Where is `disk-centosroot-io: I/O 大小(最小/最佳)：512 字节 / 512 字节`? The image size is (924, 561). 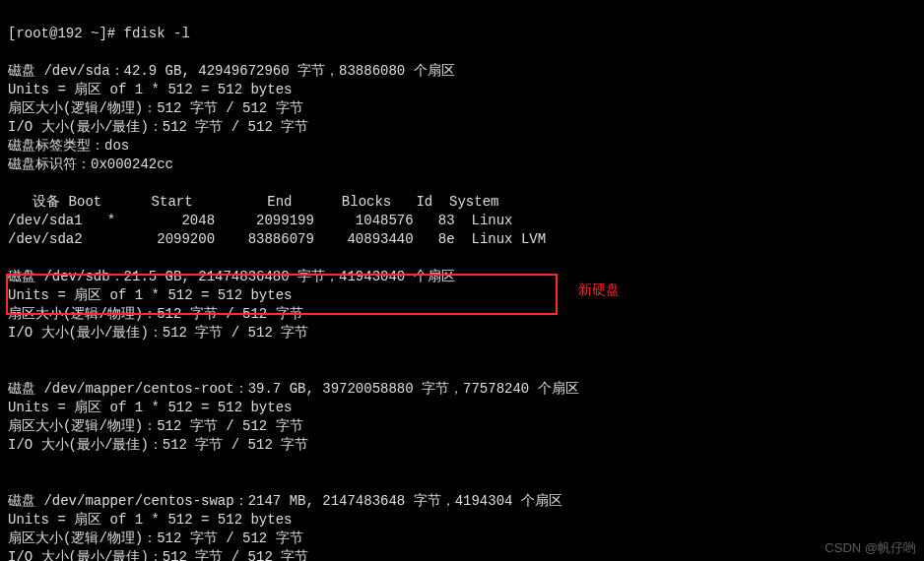 disk-centosroot-io: I/O 大小(最小/最佳)：512 字节 / 512 字节 is located at coordinates (158, 445).